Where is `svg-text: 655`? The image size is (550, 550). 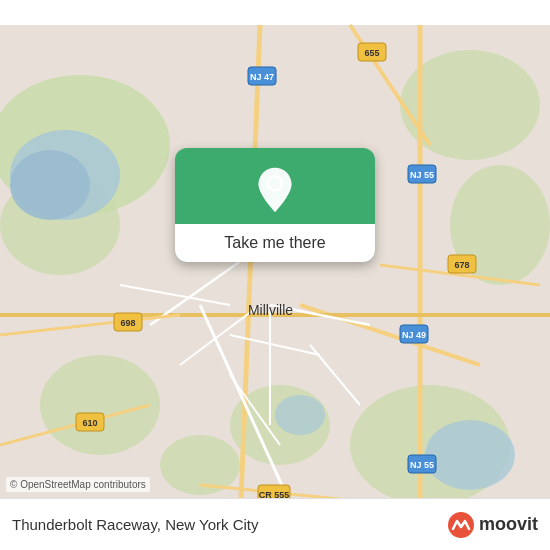
svg-text: 655 is located at coordinates (372, 53).